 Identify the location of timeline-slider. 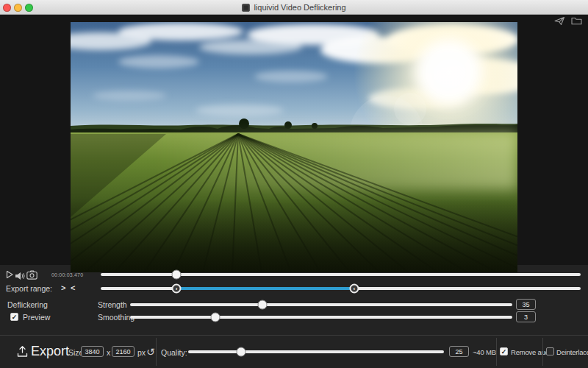
(341, 275).